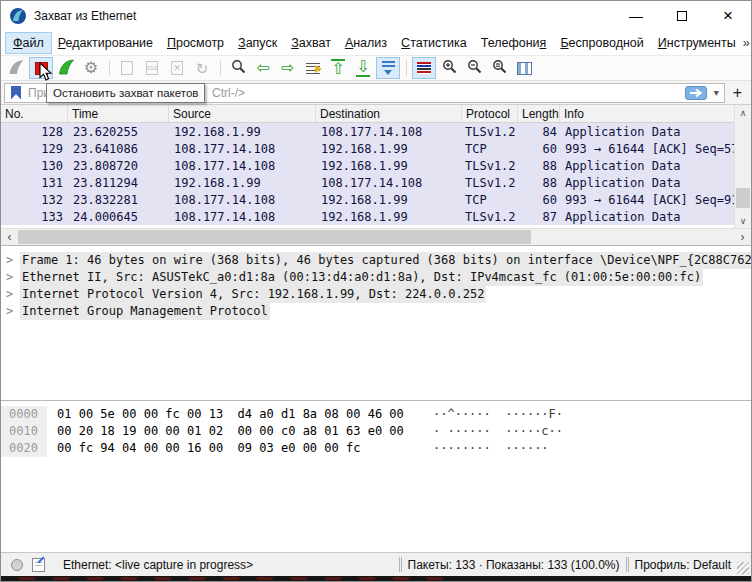 Image resolution: width=752 pixels, height=582 pixels. Describe the element at coordinates (274, 237) in the screenshot. I see `horizontal-scroll-thumb` at that location.